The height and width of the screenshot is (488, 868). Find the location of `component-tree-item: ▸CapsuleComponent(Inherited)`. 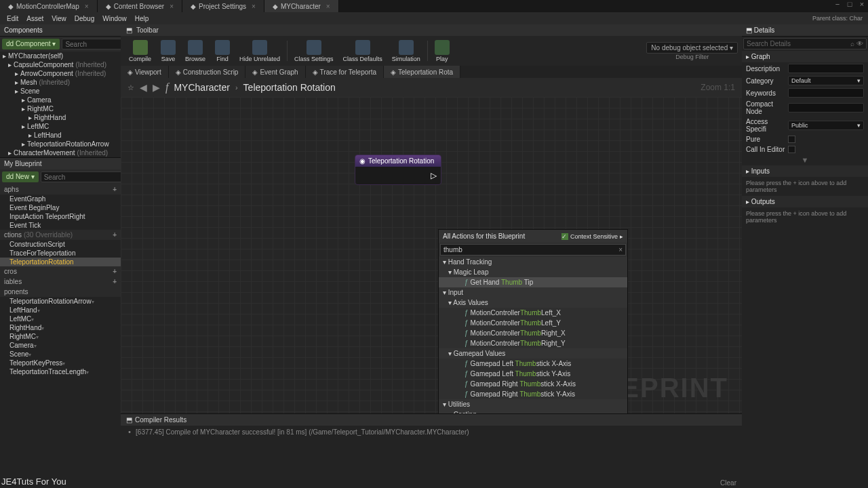

component-tree-item: ▸CapsuleComponent(Inherited) is located at coordinates (60, 65).